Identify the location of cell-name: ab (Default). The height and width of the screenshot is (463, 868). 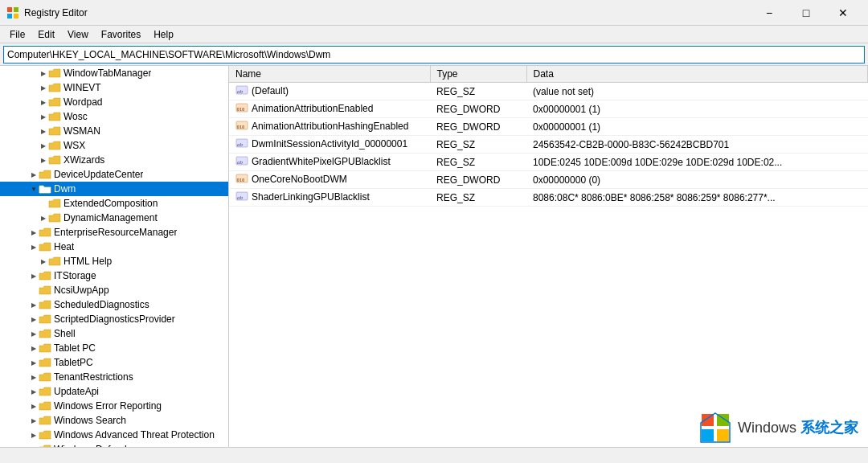
(330, 92).